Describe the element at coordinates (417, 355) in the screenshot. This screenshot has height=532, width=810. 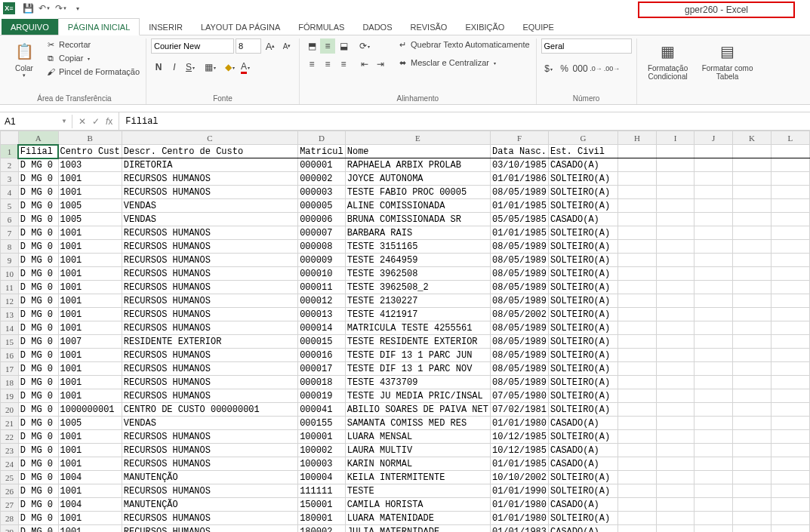
I see `cell-E16: TESTE DIF 13 1 PARC JUN` at that location.